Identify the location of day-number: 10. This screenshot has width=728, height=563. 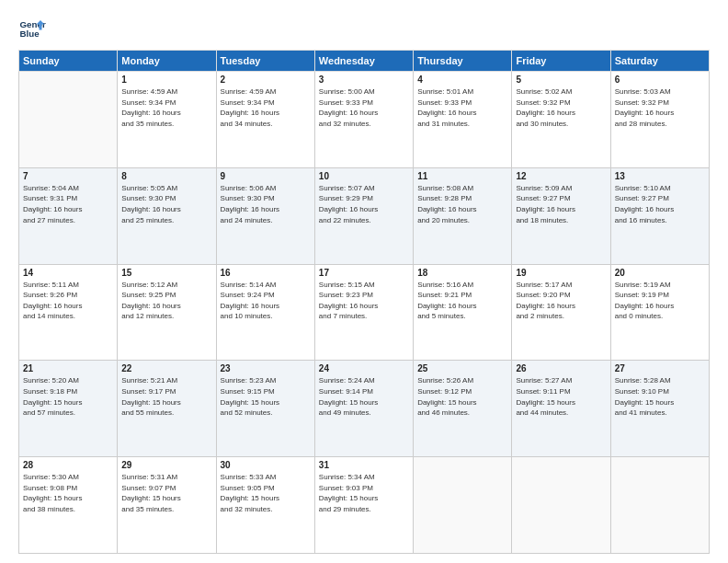
(364, 177).